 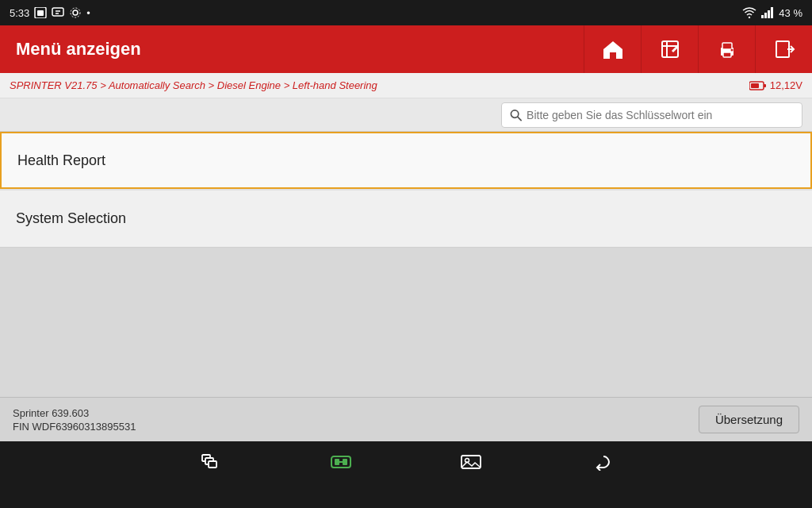 What do you see at coordinates (613, 49) in the screenshot?
I see `home-icon` at bounding box center [613, 49].